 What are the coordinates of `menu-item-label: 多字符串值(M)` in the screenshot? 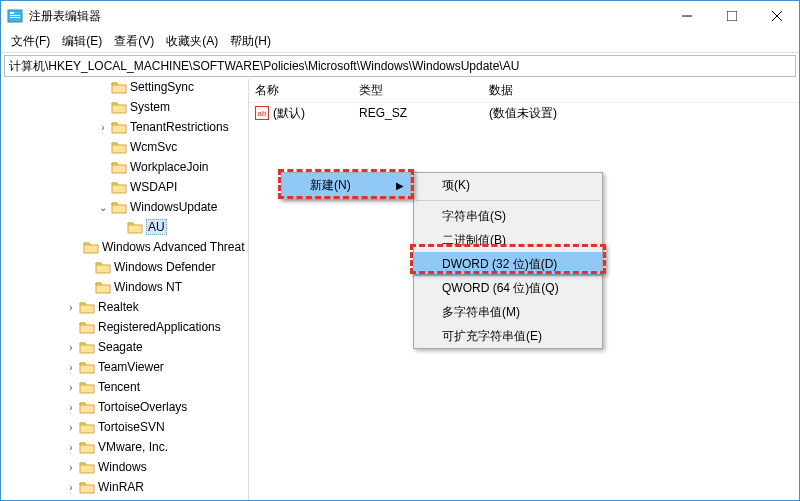 It's located at (481, 312).